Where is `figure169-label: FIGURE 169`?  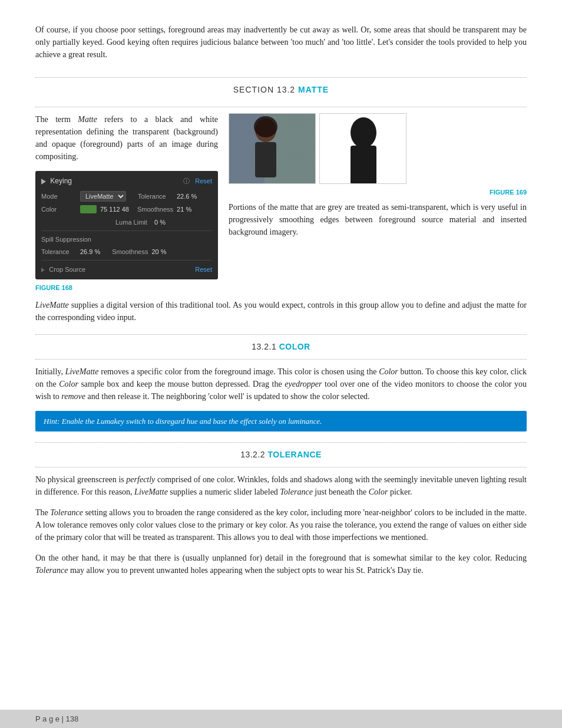
figure169-label: FIGURE 169 is located at coordinates (378, 192).